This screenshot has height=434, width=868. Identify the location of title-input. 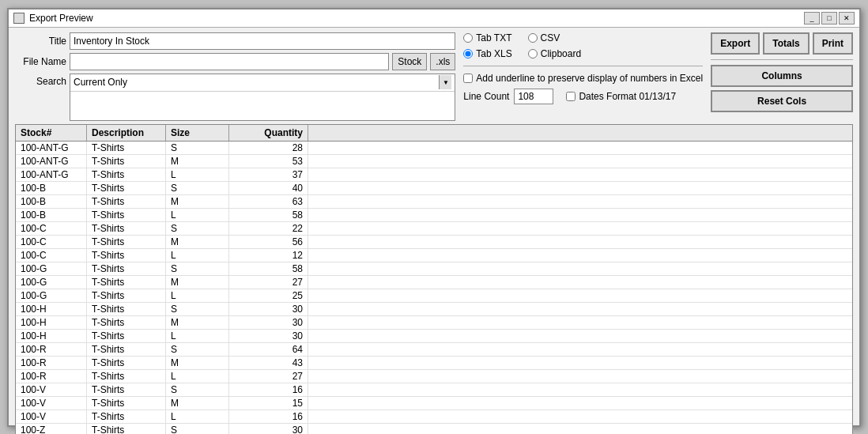
(262, 41).